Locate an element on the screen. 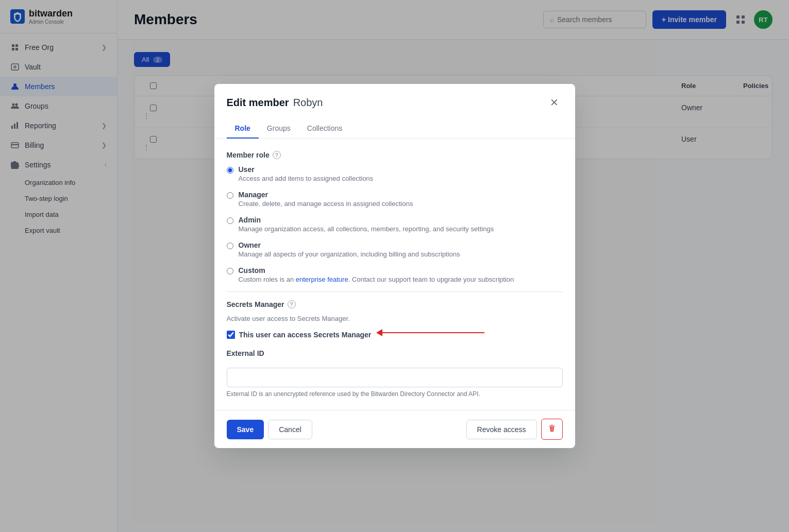  role-radio-manager is located at coordinates (230, 196).